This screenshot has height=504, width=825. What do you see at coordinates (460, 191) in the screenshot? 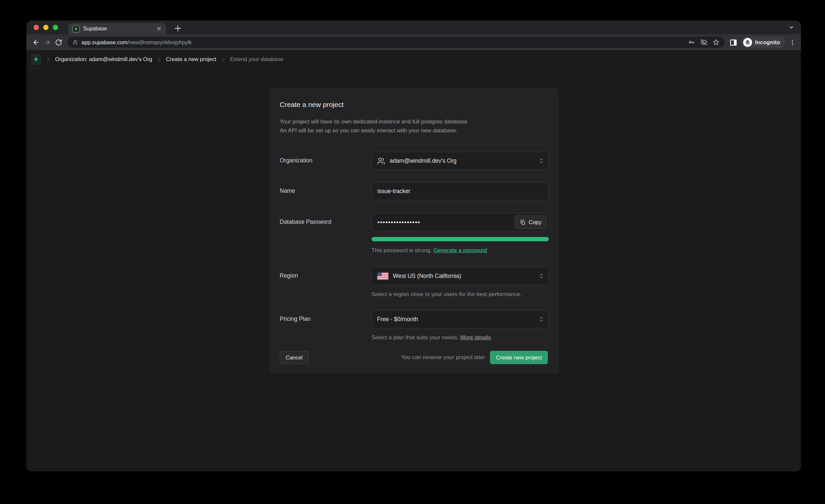
I see `project-name-input` at bounding box center [460, 191].